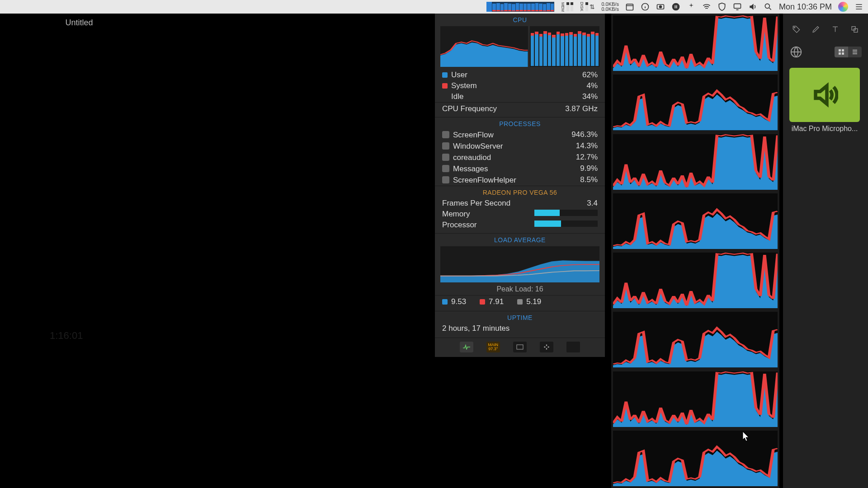 The width and height of the screenshot is (868, 488). I want to click on info-icon, so click(645, 7).